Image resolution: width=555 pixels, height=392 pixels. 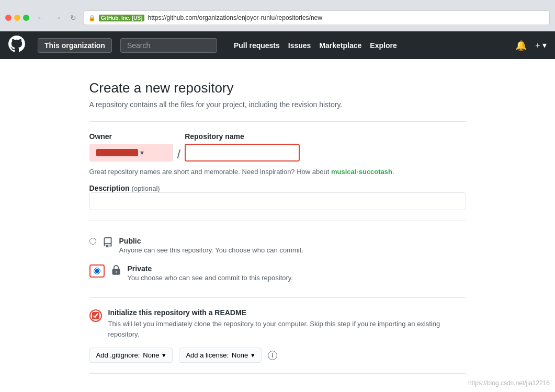 I want to click on top-divider, so click(x=278, y=121).